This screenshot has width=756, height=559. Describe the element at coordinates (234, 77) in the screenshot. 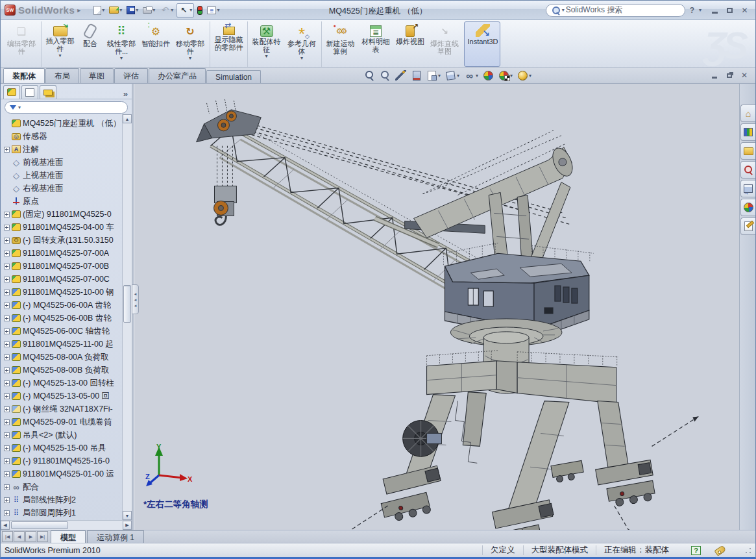

I see `command-tab: Simulation` at that location.